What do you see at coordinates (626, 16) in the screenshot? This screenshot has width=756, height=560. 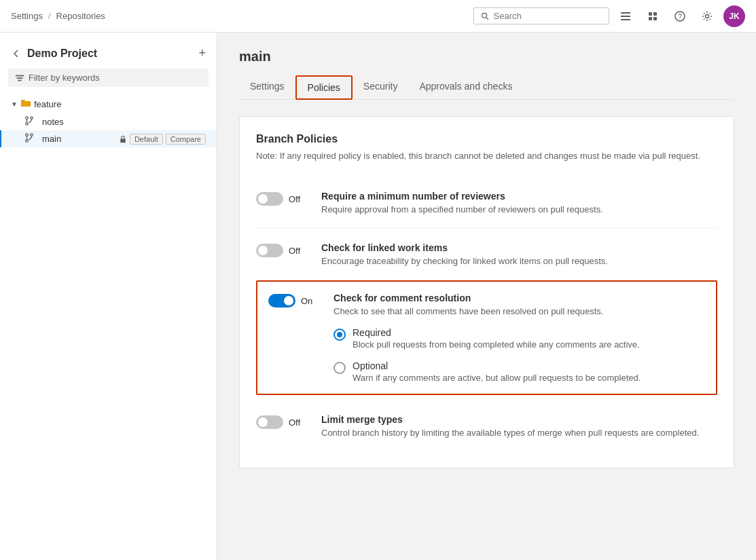 I see `list-icon` at bounding box center [626, 16].